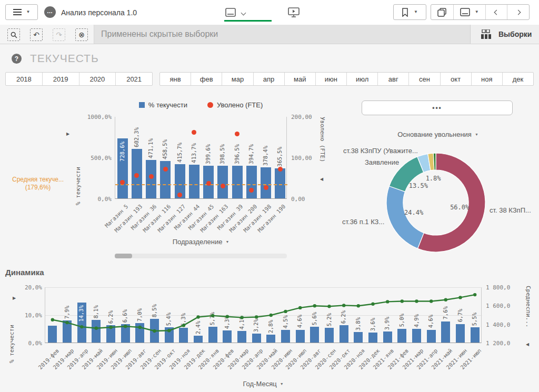 The width and height of the screenshot is (539, 392). I want to click on point-Магазин 163, so click(223, 186).